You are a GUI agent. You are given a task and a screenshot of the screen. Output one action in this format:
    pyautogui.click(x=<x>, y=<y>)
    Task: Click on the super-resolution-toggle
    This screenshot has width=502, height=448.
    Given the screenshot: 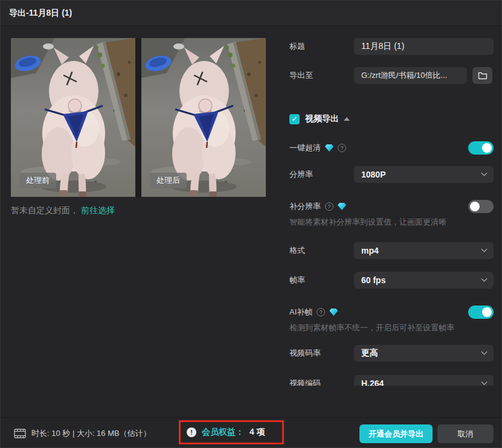 What is the action you would take?
    pyautogui.click(x=481, y=206)
    